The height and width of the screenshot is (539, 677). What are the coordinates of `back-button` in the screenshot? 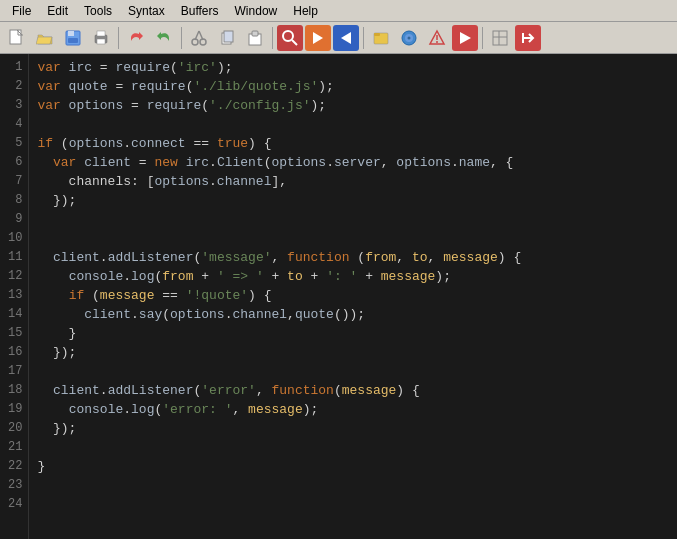 It's located at (346, 38).